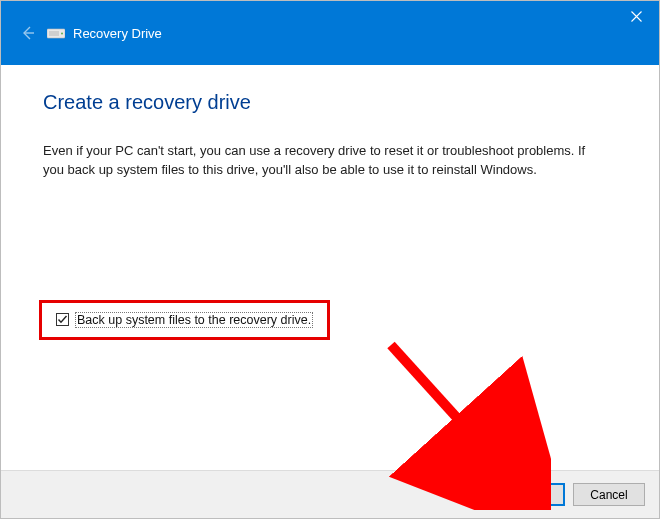 The height and width of the screenshot is (519, 660). What do you see at coordinates (194, 320) in the screenshot?
I see `backup-files-label: Back up system files to the recovery dri…` at bounding box center [194, 320].